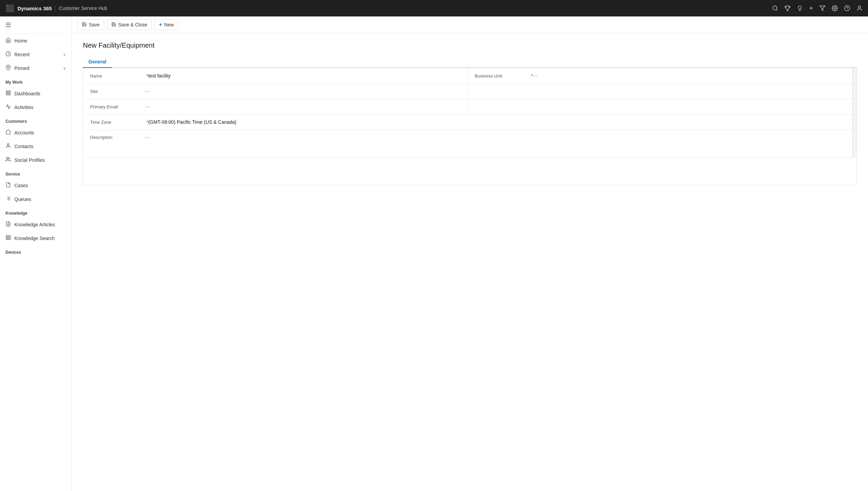 The width and height of the screenshot is (868, 491). I want to click on sidebar-item-dashboards: Dashboards, so click(36, 94).